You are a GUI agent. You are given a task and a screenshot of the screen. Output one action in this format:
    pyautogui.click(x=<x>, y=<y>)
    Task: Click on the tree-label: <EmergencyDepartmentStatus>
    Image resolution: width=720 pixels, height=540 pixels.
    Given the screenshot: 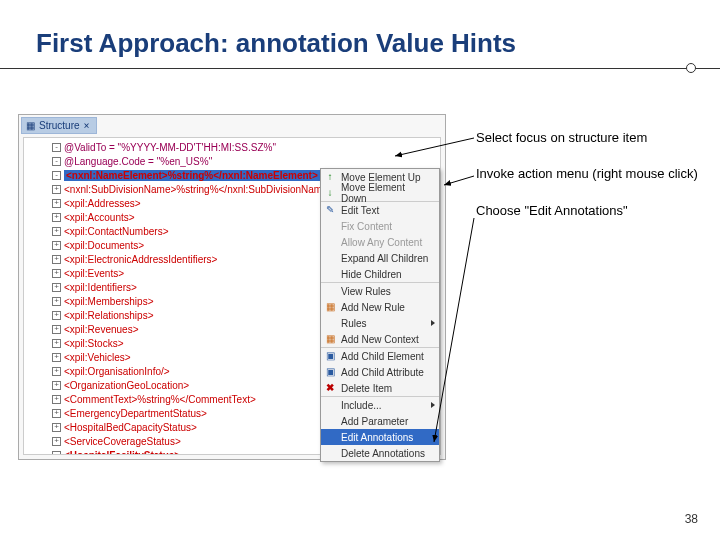 What is the action you would take?
    pyautogui.click(x=136, y=414)
    